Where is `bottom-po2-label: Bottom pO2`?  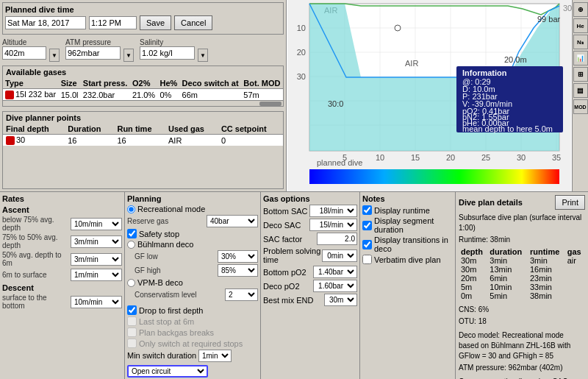
bottom-po2-label: Bottom pO2 is located at coordinates (285, 272).